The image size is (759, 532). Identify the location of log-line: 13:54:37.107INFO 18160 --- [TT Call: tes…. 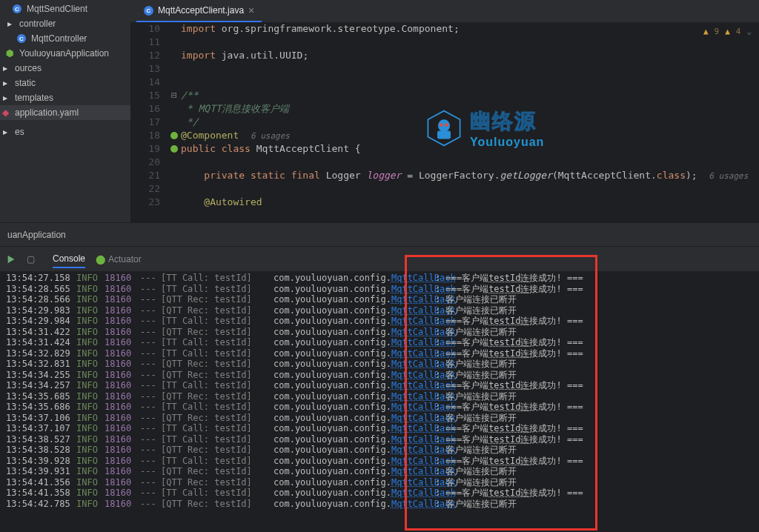
(382, 428).